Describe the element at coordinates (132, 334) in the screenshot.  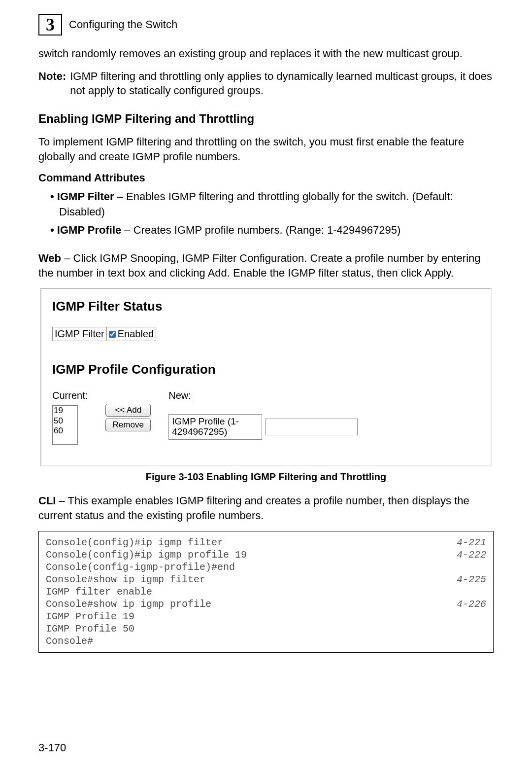
I see `igmp-filter-value-cell: Enabled` at that location.